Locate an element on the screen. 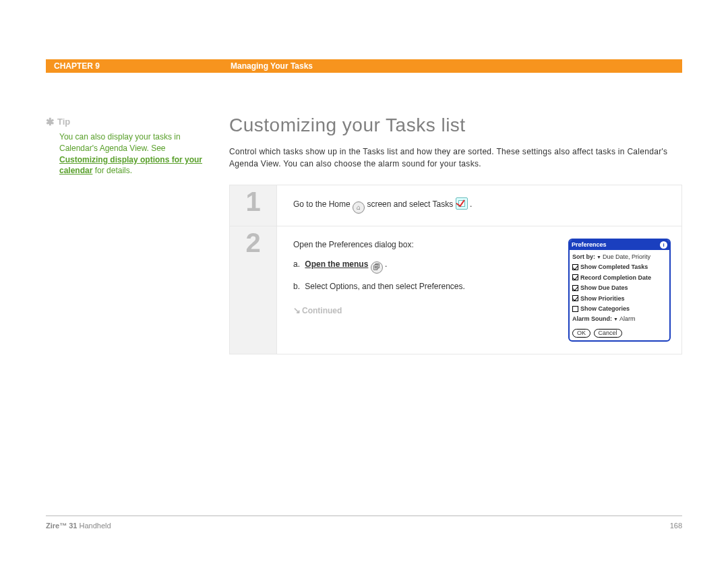 This screenshot has width=728, height=562. cancel-button: Cancel is located at coordinates (608, 333).